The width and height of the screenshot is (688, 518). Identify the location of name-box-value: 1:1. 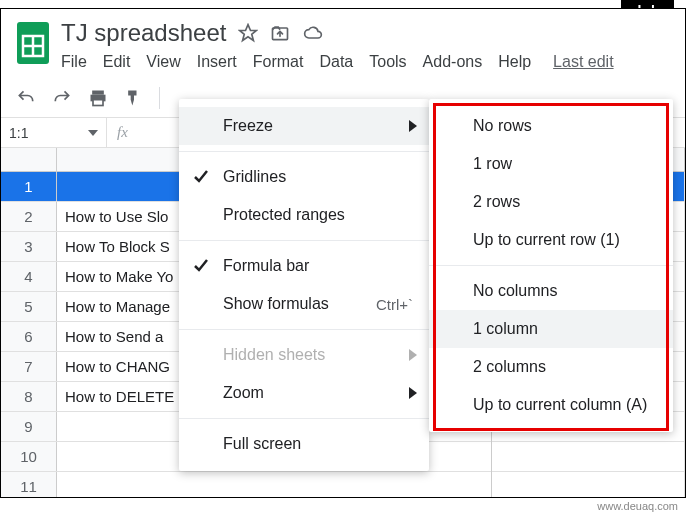
(18, 133).